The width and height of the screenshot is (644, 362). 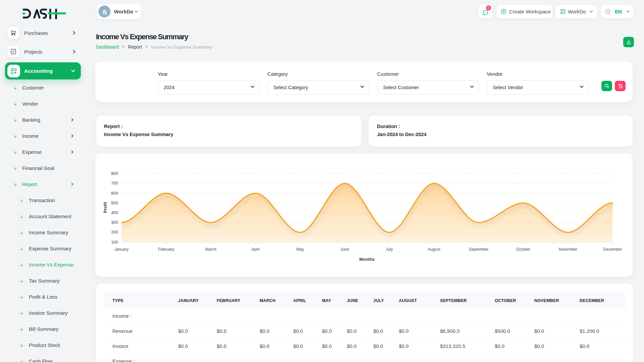 I want to click on svg-text: 800, so click(x=115, y=174).